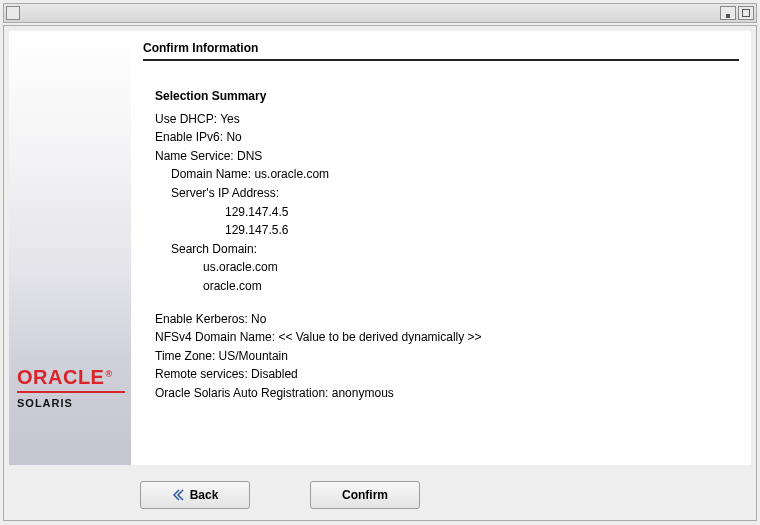 This screenshot has height=525, width=760. Describe the element at coordinates (447, 320) in the screenshot. I see `row-enable-kerberos: Enable Kerberos: No` at that location.